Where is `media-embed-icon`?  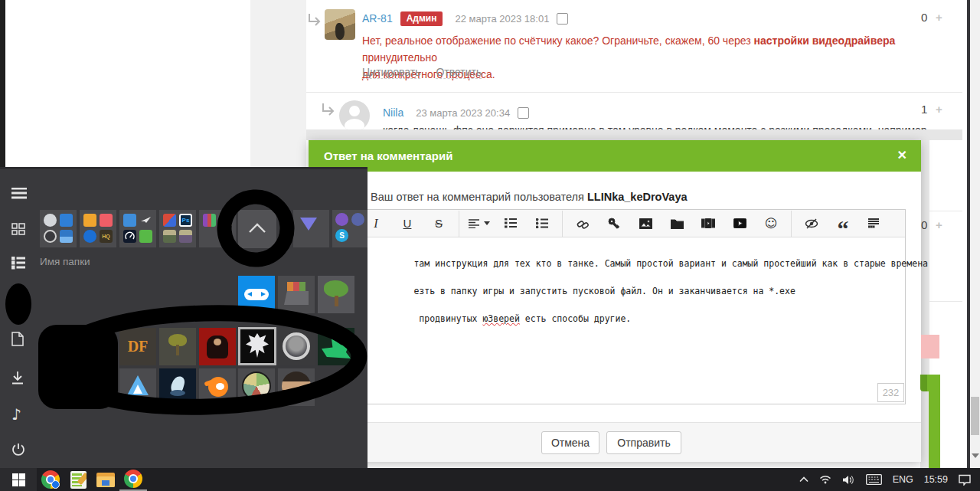
media-embed-icon is located at coordinates (708, 224).